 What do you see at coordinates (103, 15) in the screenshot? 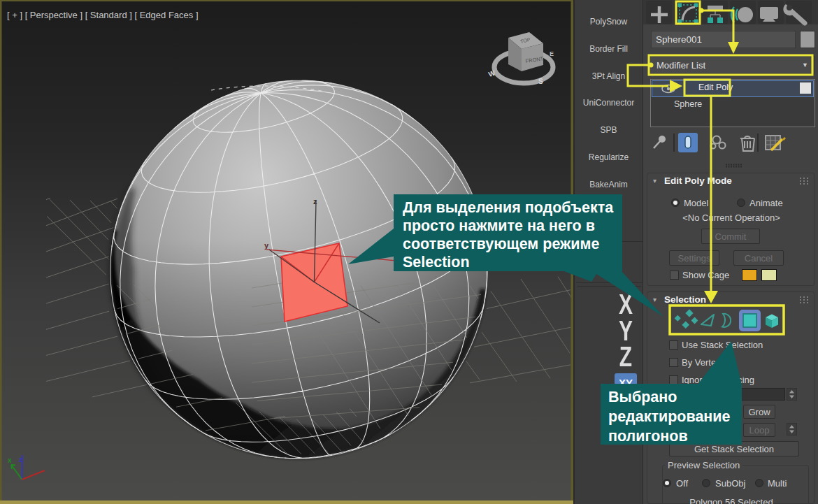
I see `svg-text:[ + ] [ Perspective ] [ Standa: [ + ] [ Perspective ] [ Standard ] [ Edg…` at bounding box center [103, 15].